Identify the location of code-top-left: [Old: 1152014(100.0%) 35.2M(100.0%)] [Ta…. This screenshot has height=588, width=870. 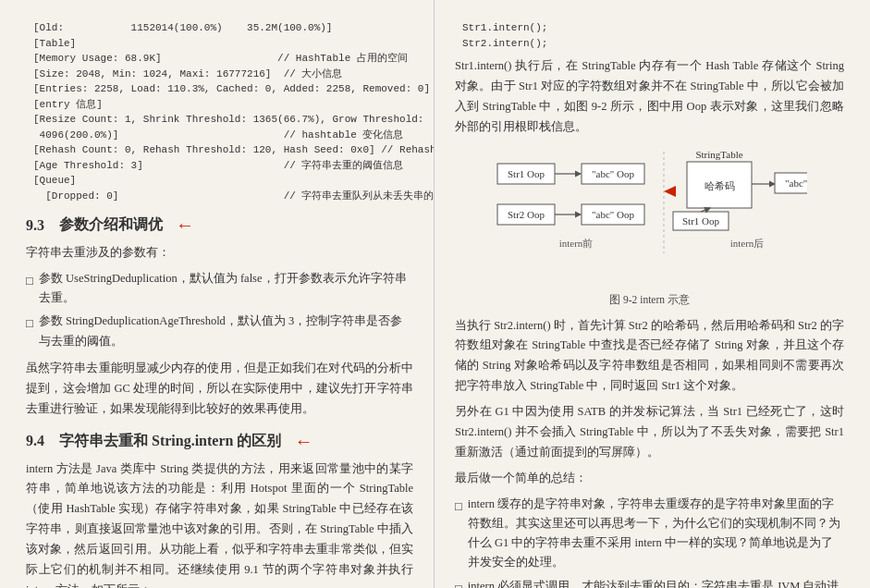
(224, 112).